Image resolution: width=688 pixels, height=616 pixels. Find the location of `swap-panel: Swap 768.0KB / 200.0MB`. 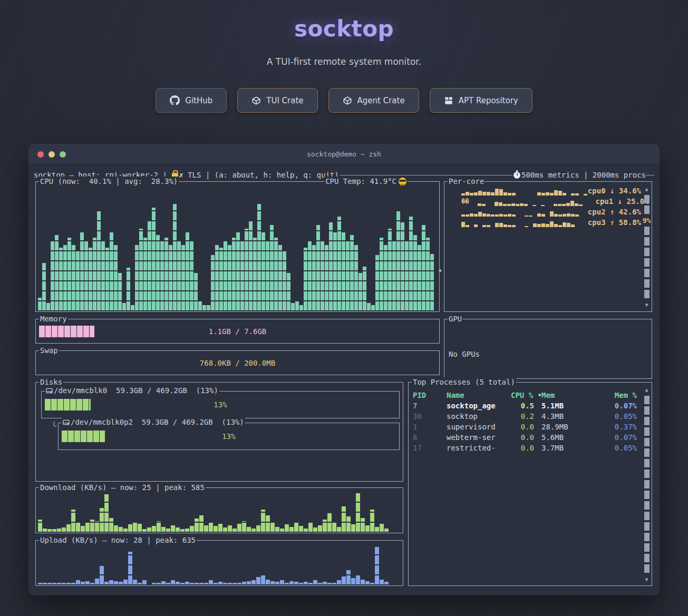

swap-panel: Swap 768.0KB / 200.0MB is located at coordinates (237, 363).